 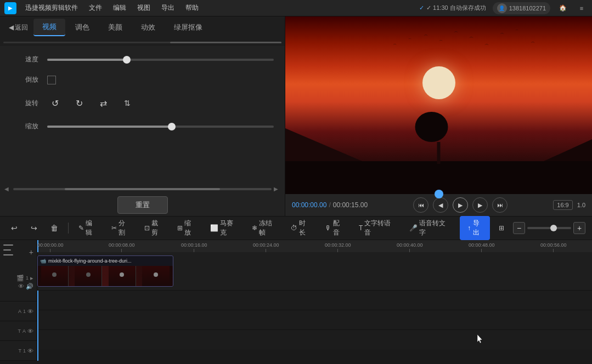 I want to click on reverse-checkbox, so click(x=52, y=80).